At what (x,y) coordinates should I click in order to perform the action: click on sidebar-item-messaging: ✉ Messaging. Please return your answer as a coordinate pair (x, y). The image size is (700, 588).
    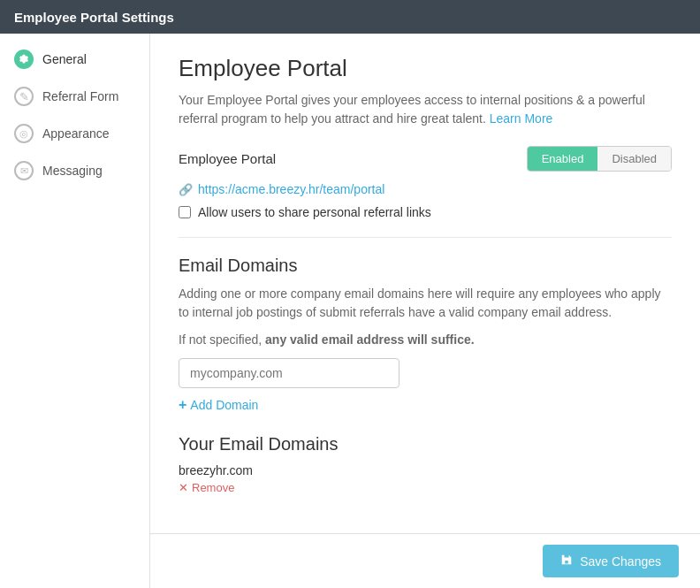
    Looking at the image, I should click on (74, 171).